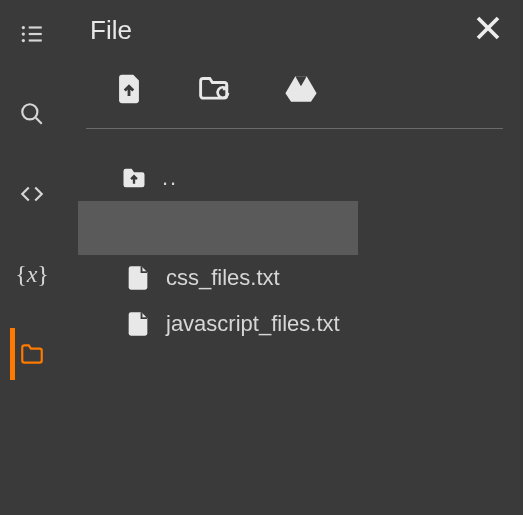  I want to click on gdrive-button, so click(301, 91).